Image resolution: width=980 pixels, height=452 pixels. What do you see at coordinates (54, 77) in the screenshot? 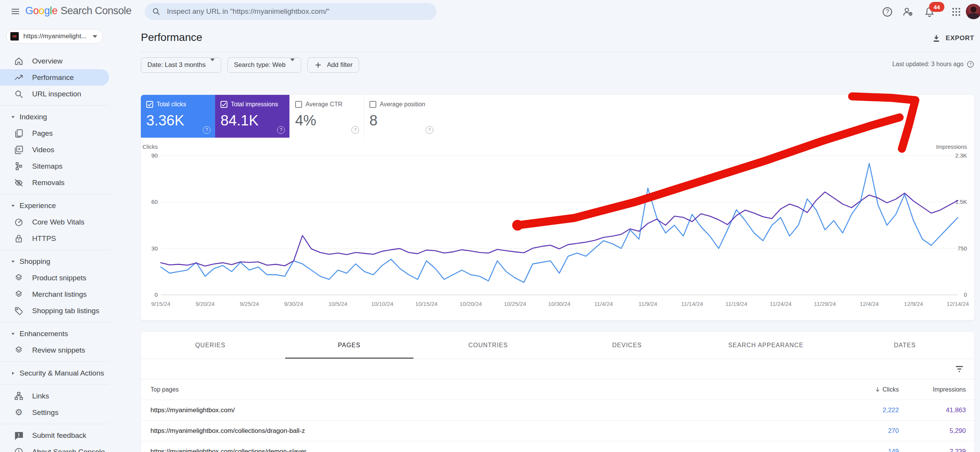
I see `sidebar-item-performance: Performance` at bounding box center [54, 77].